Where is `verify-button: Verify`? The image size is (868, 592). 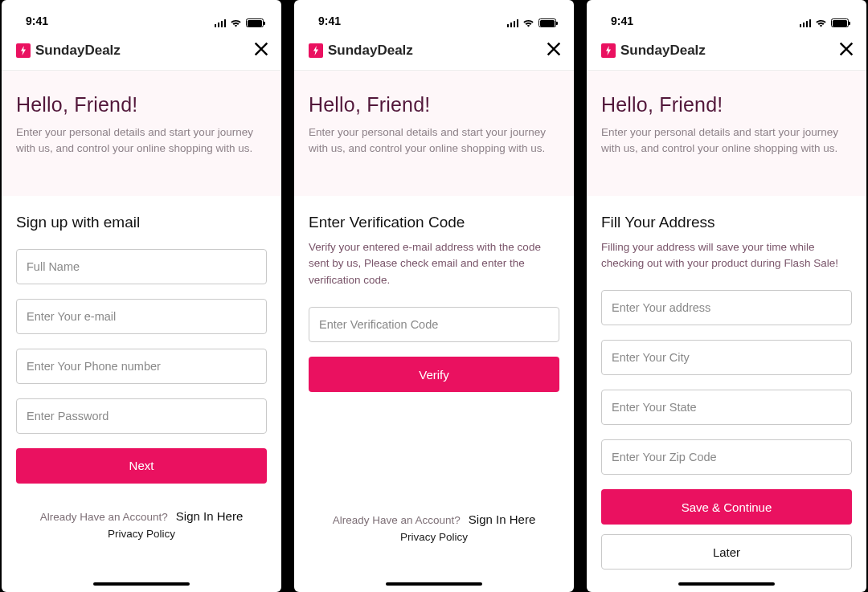 verify-button: Verify is located at coordinates (434, 374).